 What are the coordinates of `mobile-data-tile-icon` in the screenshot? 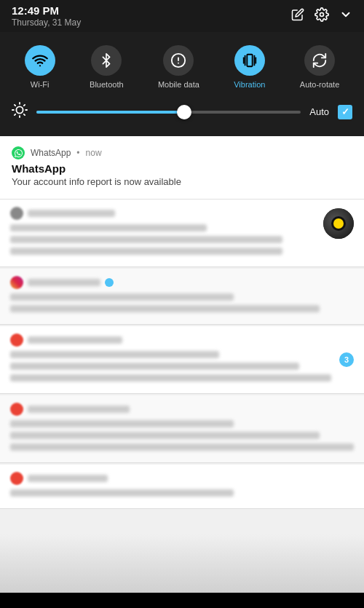 It's located at (178, 60).